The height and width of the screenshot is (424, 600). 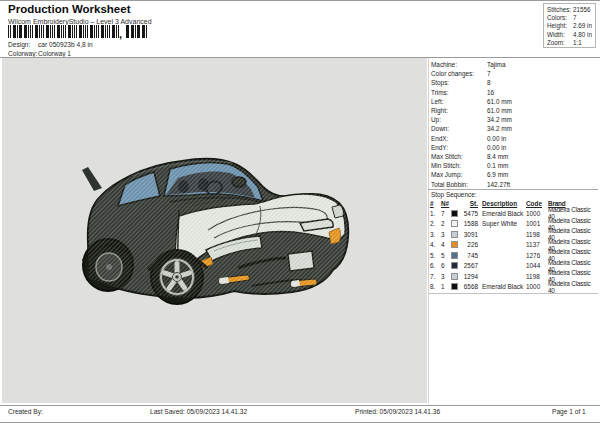 I want to click on stop-sequence-table: # N# St. Description Code Brand 1.7 5475…, so click(x=514, y=246).